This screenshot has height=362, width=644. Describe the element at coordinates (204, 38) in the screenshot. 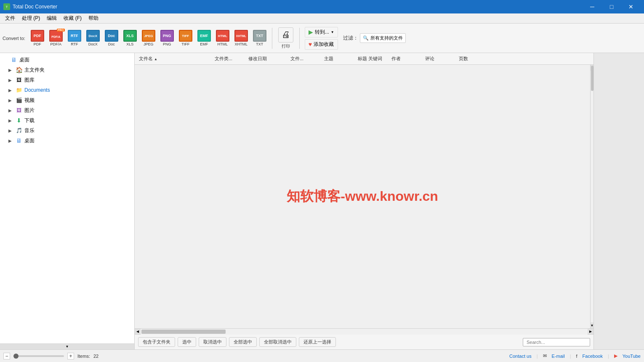

I see `format-emf-button: EMF EMF` at that location.